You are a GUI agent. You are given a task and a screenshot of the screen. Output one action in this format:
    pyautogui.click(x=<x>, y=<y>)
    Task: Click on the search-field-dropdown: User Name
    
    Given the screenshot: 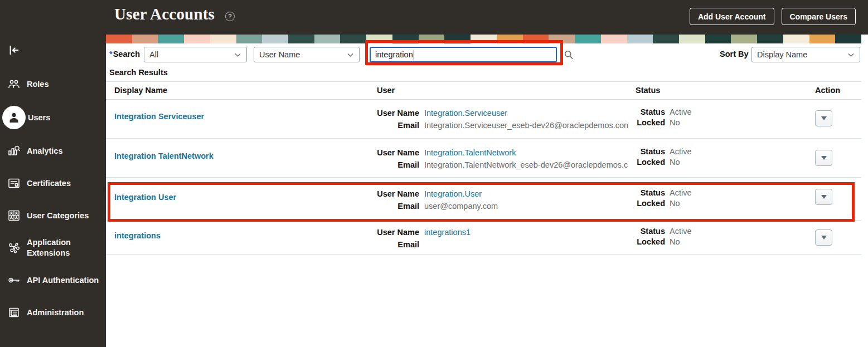 What is the action you would take?
    pyautogui.click(x=307, y=55)
    